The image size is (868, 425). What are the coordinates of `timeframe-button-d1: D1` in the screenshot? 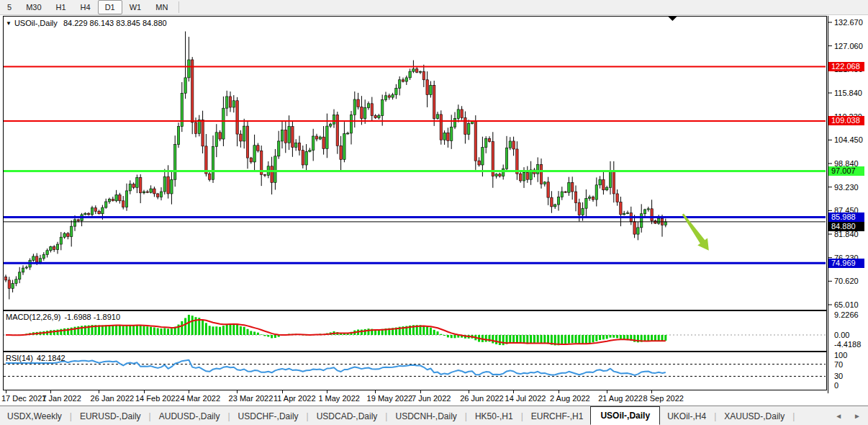 It's located at (110, 7).